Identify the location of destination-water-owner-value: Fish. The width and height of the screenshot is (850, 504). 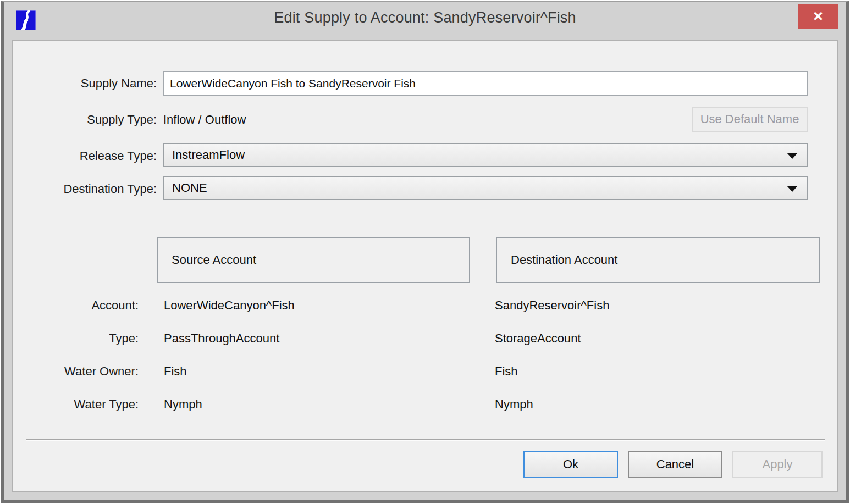
(506, 372).